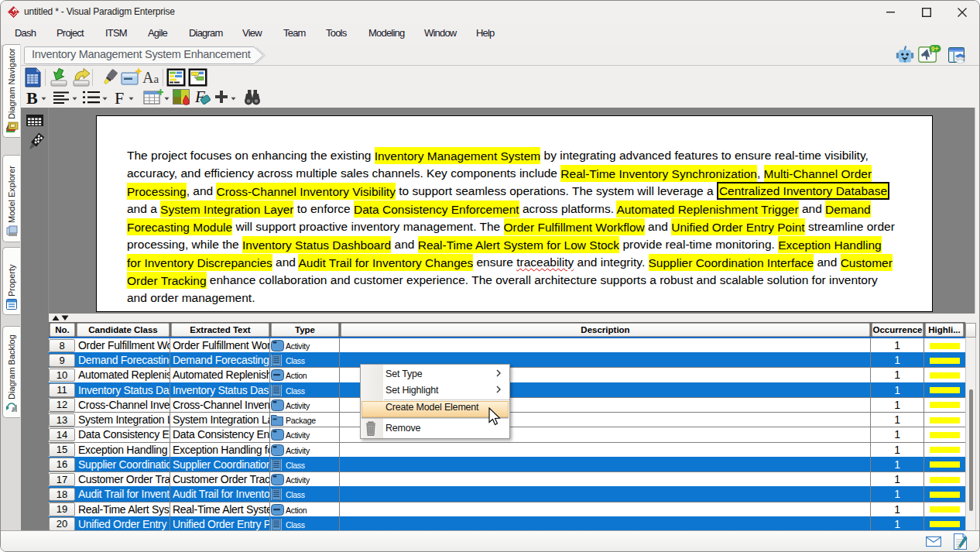  What do you see at coordinates (935, 49) in the screenshot?
I see `svg-text: 9+` at bounding box center [935, 49].